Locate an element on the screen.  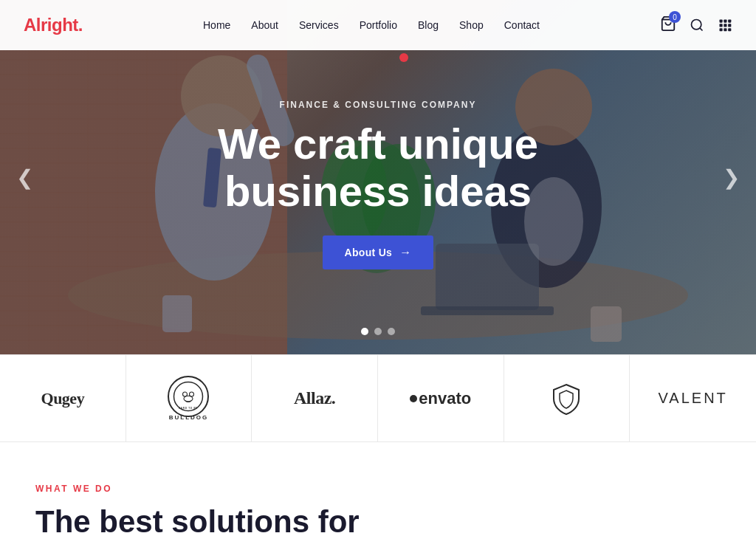
navbar: Alright. Home About Services Portfolio B… is located at coordinates (378, 25).